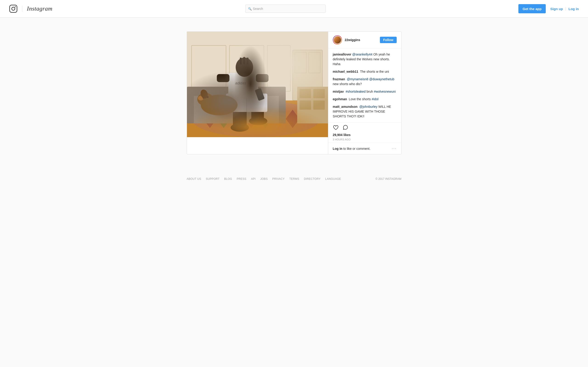 The image size is (588, 367). I want to click on comment-author: frazman, so click(339, 79).